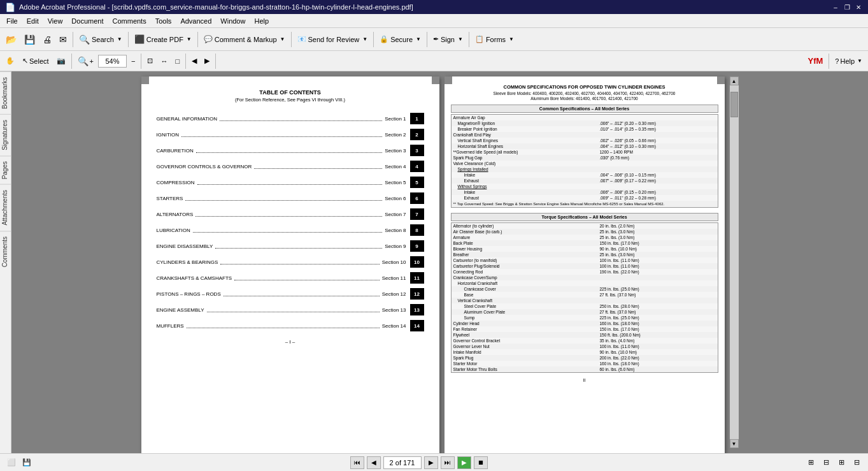 The width and height of the screenshot is (868, 471). What do you see at coordinates (585, 298) in the screenshot?
I see `torque-specs-table: Alternator (to cylinder) 20 in. lbs. (2.…` at bounding box center [585, 298].